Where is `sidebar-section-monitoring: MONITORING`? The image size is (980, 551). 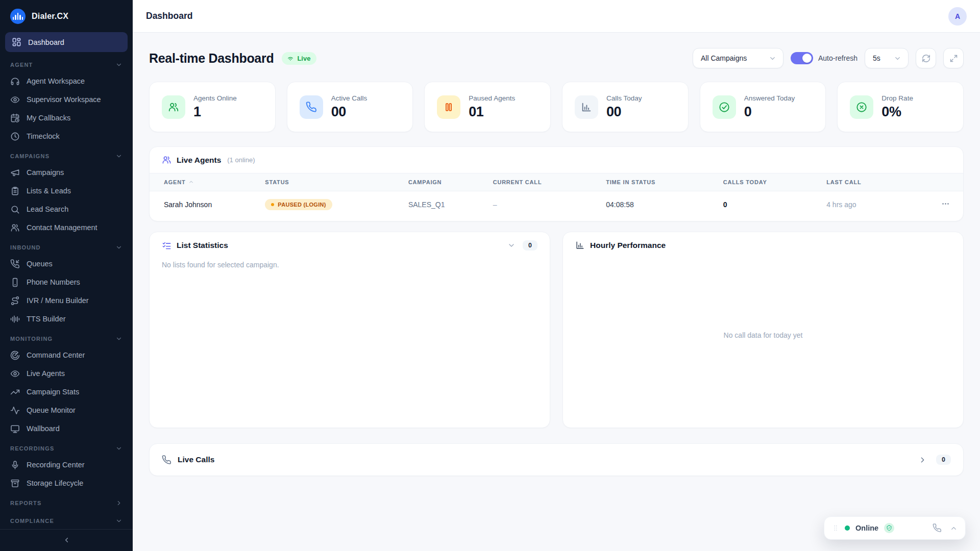
sidebar-section-monitoring: MONITORING is located at coordinates (66, 337).